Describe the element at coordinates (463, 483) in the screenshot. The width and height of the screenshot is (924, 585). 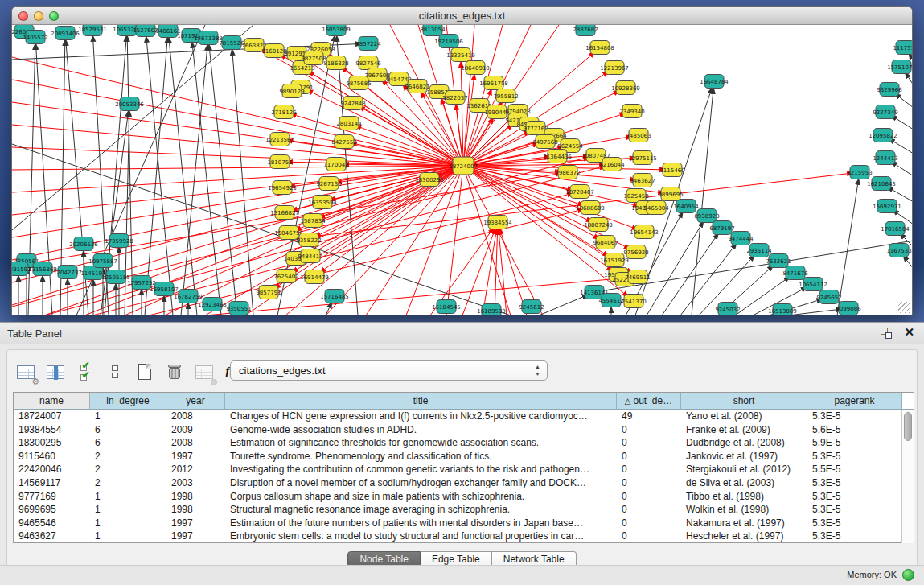
I see `table-row: 1456911722003Disruption of a novel membe…` at that location.